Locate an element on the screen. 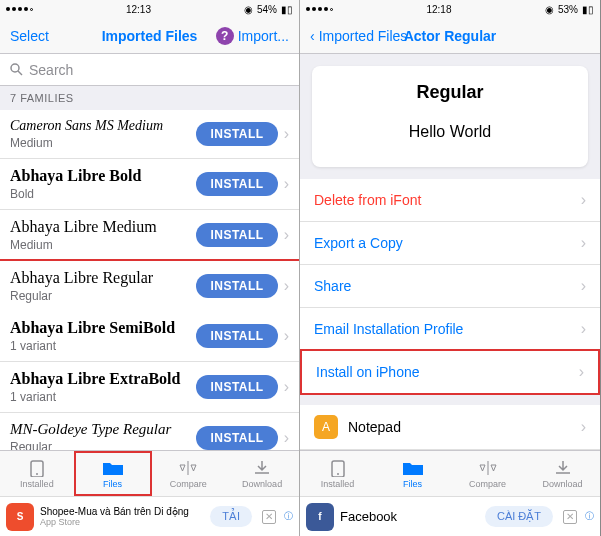  action-install-on-iphone: Install on iPhone› is located at coordinates (450, 372).